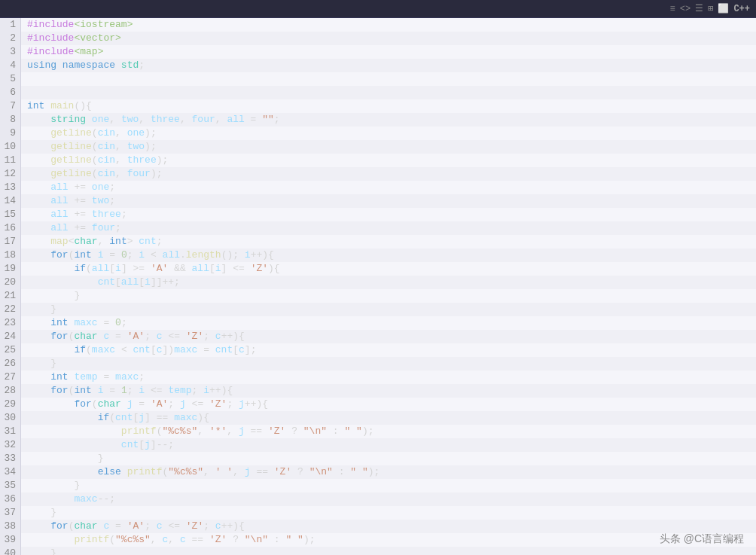  What do you see at coordinates (11, 377) in the screenshot?
I see `line-number: 27` at bounding box center [11, 377].